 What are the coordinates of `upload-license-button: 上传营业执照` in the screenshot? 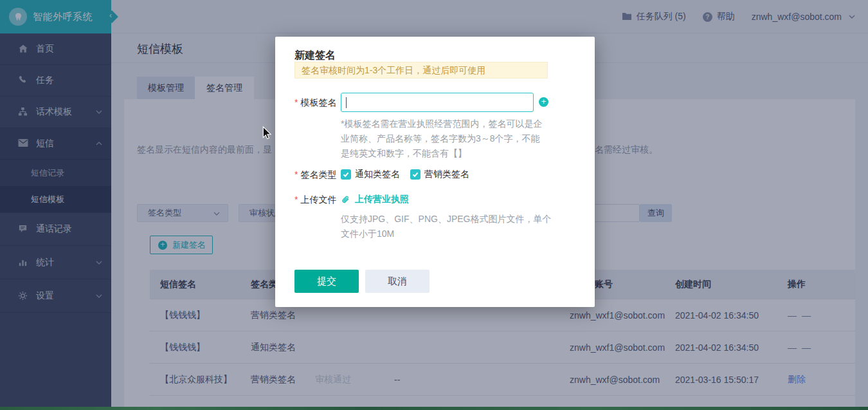 It's located at (375, 200).